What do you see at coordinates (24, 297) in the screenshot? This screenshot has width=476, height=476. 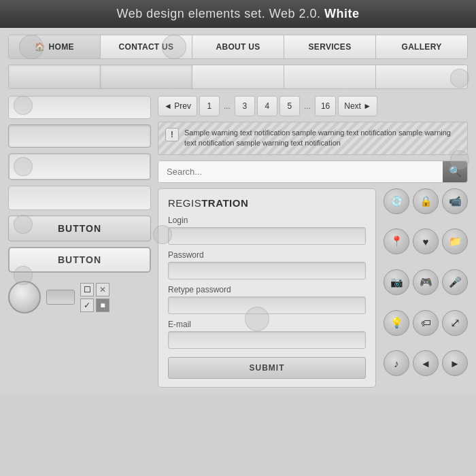 I see `circle-button` at bounding box center [24, 297].